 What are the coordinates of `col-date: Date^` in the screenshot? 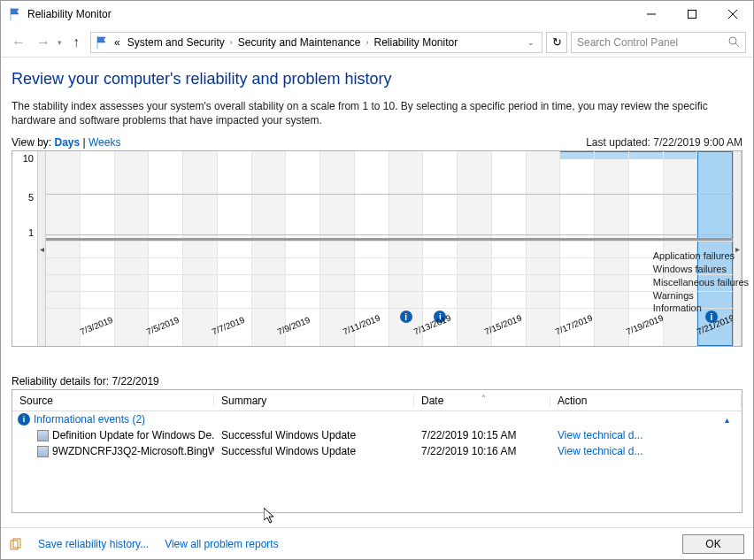 It's located at (482, 401).